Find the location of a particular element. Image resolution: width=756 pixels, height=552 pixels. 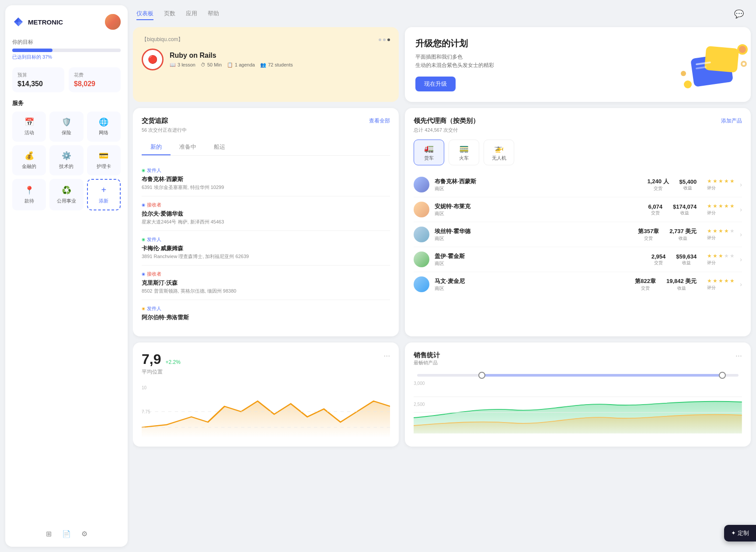

agent-tab-truck: 🚛 货车 is located at coordinates (429, 152).